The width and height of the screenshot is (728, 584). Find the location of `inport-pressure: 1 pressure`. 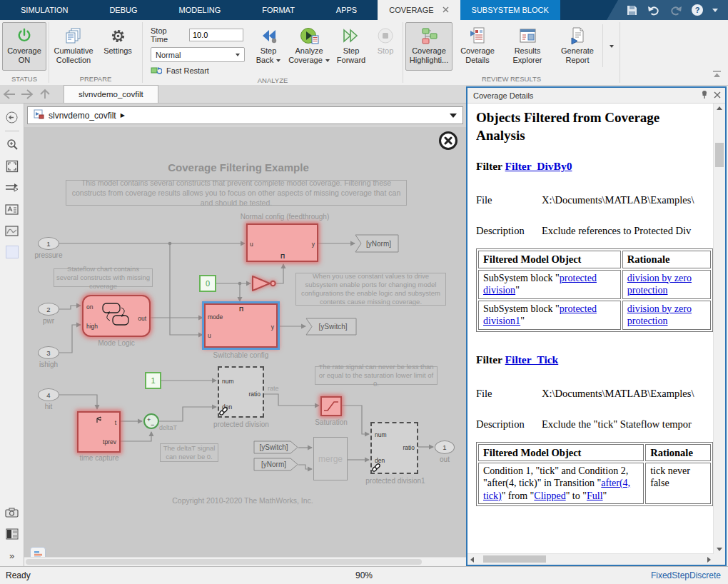

inport-pressure: 1 pressure is located at coordinates (49, 243).